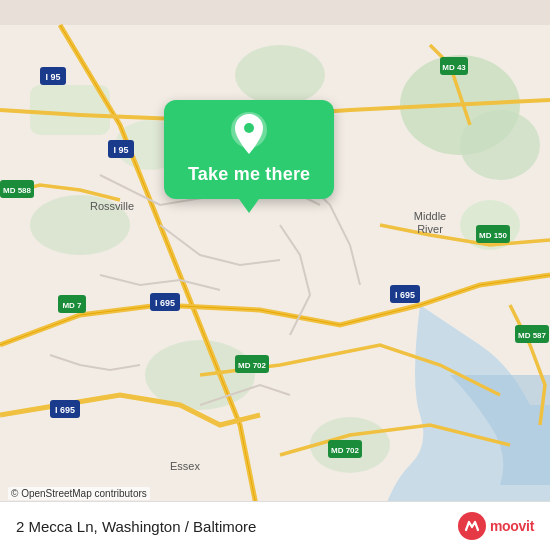 The image size is (550, 550). What do you see at coordinates (496, 526) in the screenshot?
I see `moovit-logo: moovit` at bounding box center [496, 526].